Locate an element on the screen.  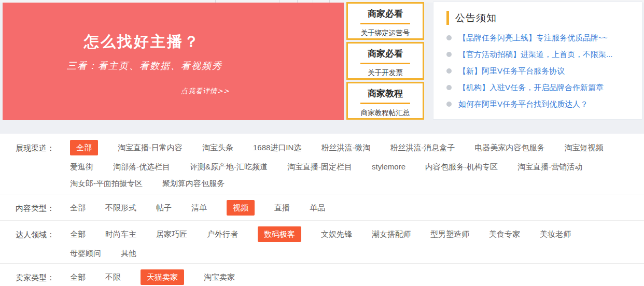
filter-option: 评测&原产地-汇吃频道 is located at coordinates (229, 167).